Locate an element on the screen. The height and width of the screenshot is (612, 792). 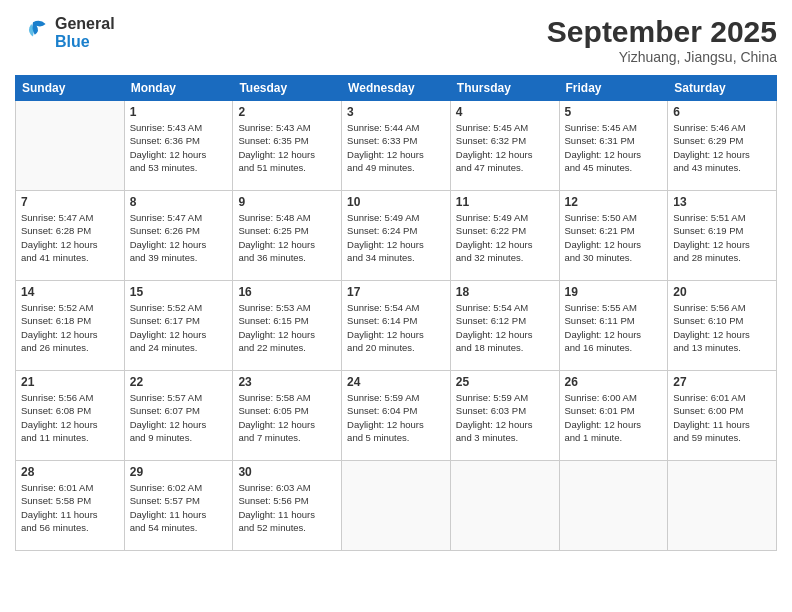
day-number: 16 is located at coordinates (287, 292).